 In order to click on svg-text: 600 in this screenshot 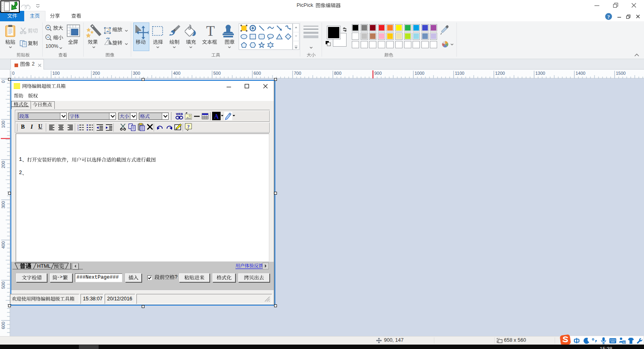, I will do `click(3, 325)`.